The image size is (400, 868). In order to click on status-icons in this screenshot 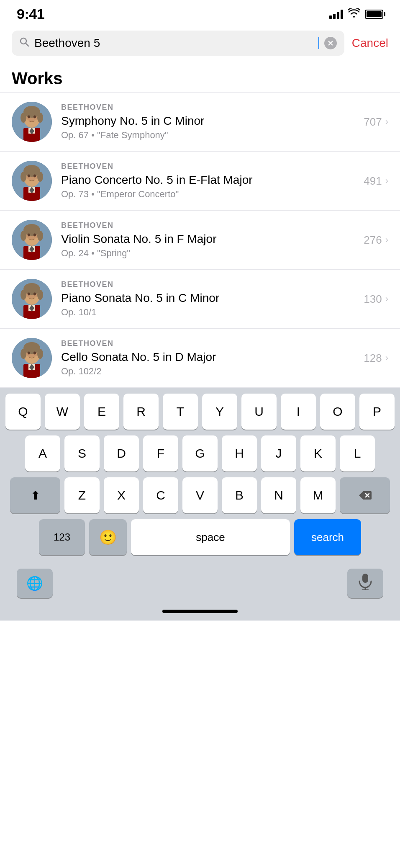, I will do `click(356, 14)`.